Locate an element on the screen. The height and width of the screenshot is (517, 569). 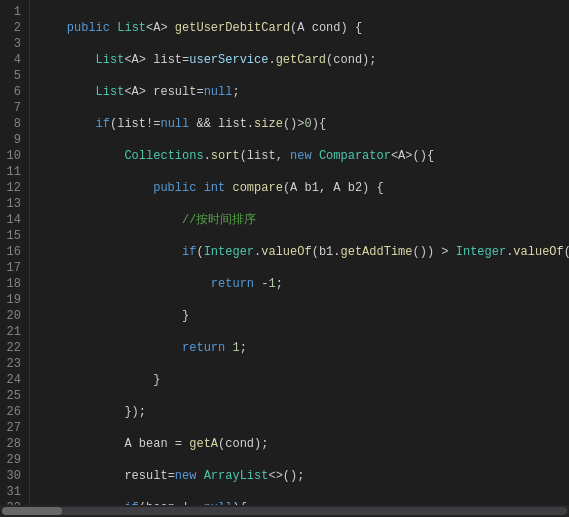
code-line-5: Collections.sort(list, new Comparator<A>… is located at coordinates (304, 156).